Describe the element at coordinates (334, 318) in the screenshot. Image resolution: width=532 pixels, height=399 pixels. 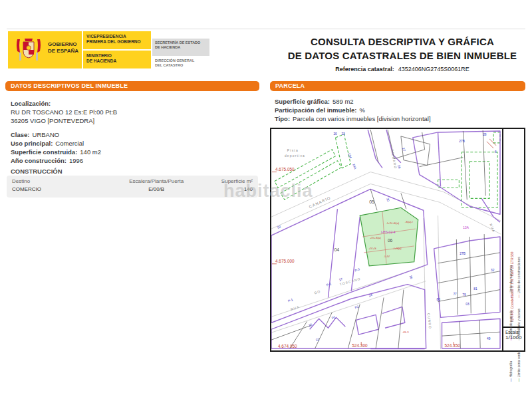
I see `map-label: P1` at that location.